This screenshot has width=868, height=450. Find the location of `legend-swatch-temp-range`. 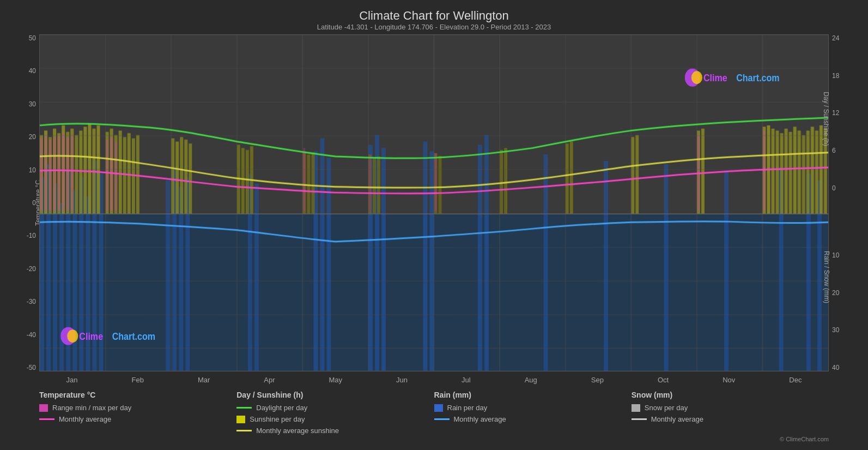

legend-swatch-temp-range is located at coordinates (44, 408).